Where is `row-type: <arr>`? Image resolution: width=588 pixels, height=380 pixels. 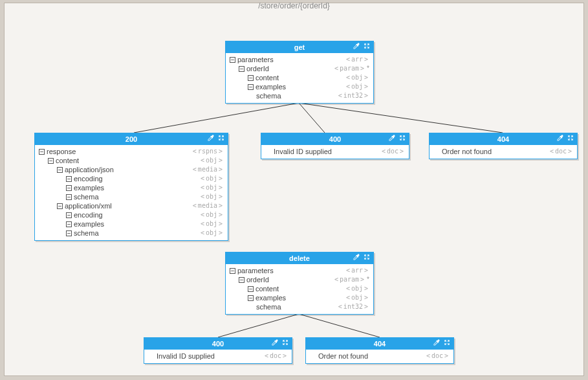
row-type: <arr> is located at coordinates (357, 60).